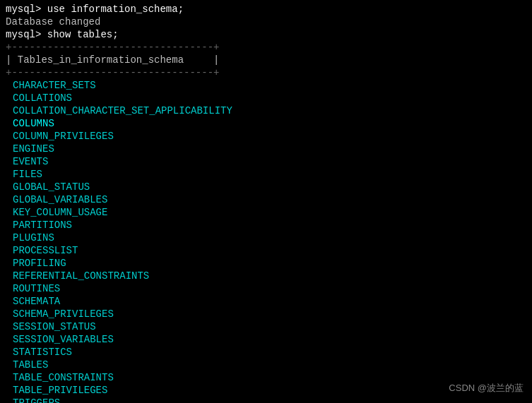 The width and height of the screenshot is (532, 403). Describe the element at coordinates (266, 200) in the screenshot. I see `table-item: GLOBAL_VARIABLES` at that location.